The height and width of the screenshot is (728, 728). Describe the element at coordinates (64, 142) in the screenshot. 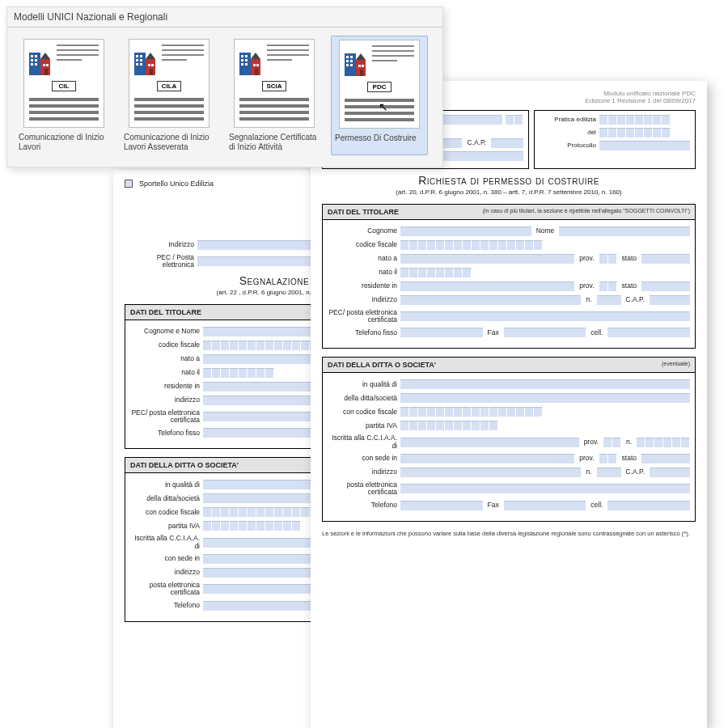

I see `model-caption: Comunicazione di Inizio Lavori` at that location.